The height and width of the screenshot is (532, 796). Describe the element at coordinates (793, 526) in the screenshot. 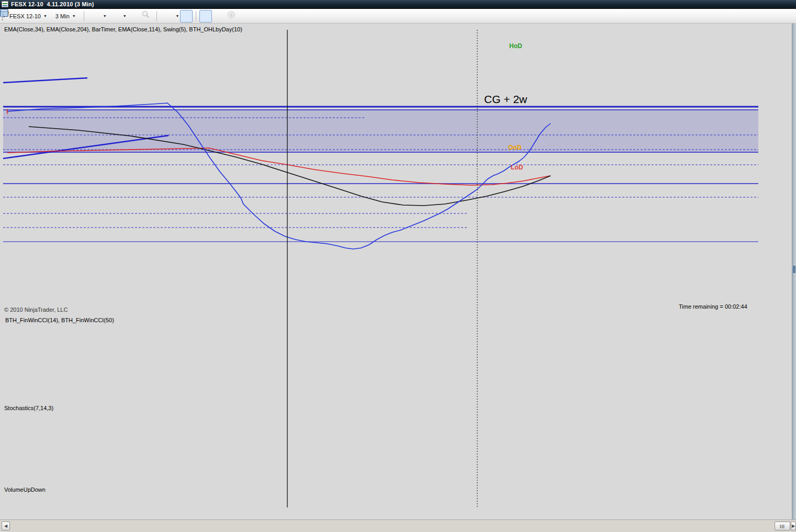

I see `scroll-right-button: ▶` at that location.